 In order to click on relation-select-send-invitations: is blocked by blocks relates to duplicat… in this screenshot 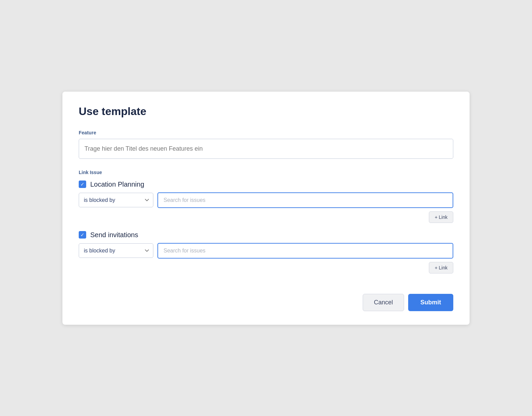, I will do `click(116, 250)`.